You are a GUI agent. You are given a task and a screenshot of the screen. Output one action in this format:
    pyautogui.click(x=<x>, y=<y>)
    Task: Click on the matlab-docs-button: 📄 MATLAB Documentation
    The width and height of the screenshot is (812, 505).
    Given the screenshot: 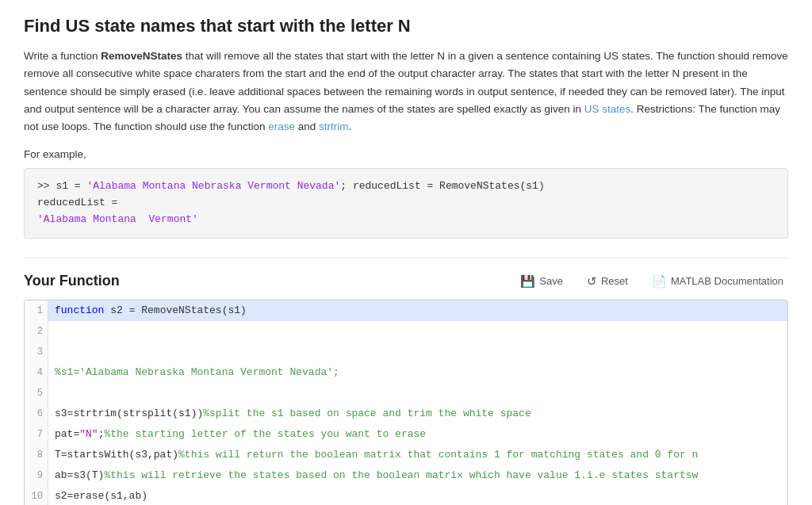 What is the action you would take?
    pyautogui.click(x=718, y=281)
    